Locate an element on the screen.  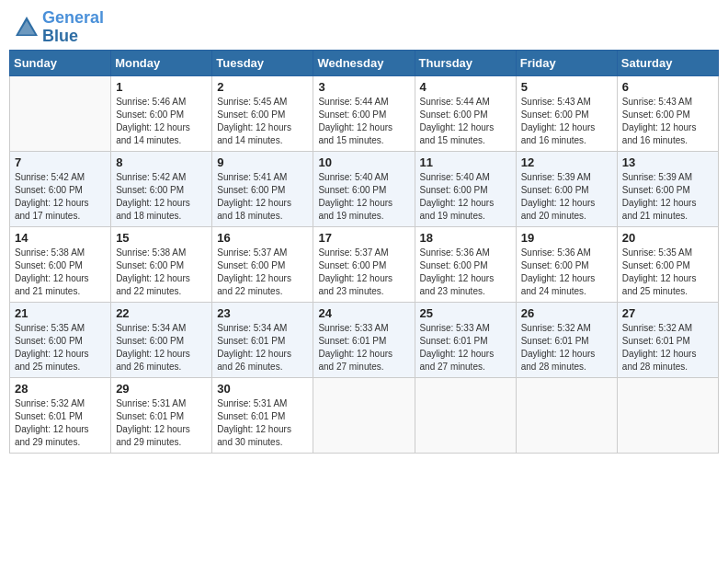
calendar-day-cell: 16Sunrise: 5:37 AMSunset: 6:00 PMDayligh… is located at coordinates (263, 264).